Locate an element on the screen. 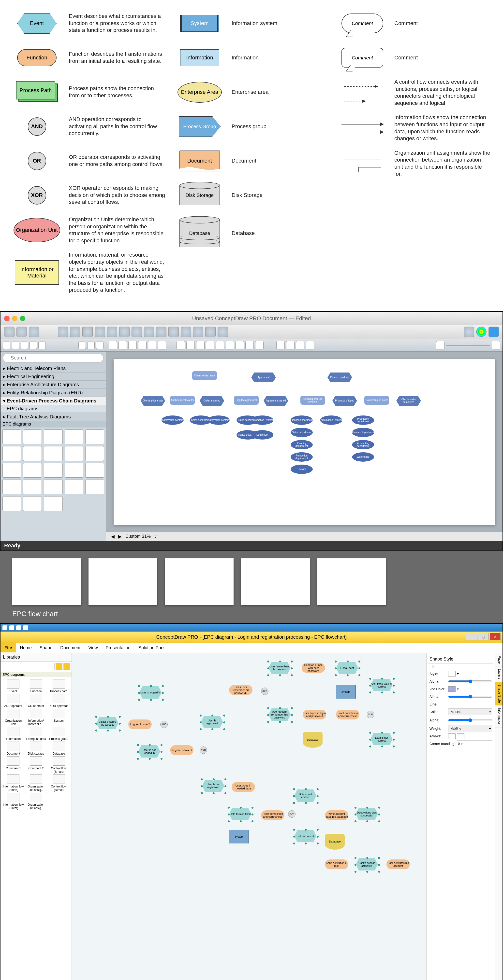 The width and height of the screenshot is (503, 980). stencil-item: Information/ material o... is located at coordinates (36, 718).